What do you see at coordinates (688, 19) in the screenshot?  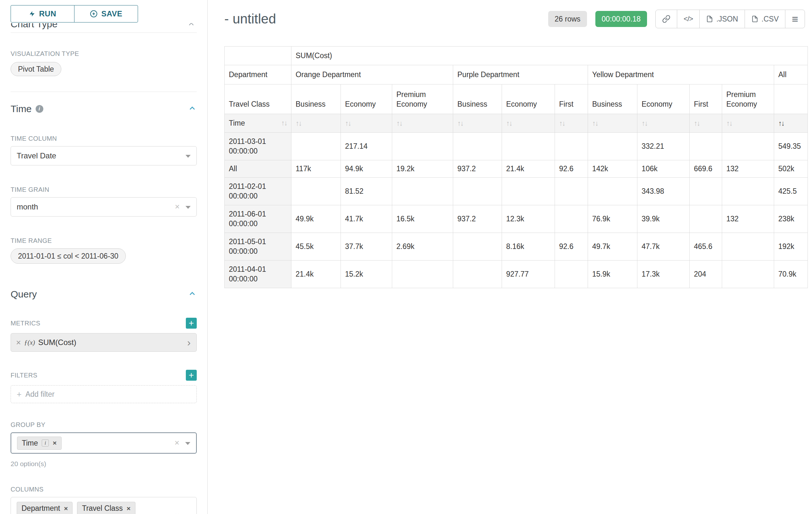 I see `view-query-button: </>` at bounding box center [688, 19].